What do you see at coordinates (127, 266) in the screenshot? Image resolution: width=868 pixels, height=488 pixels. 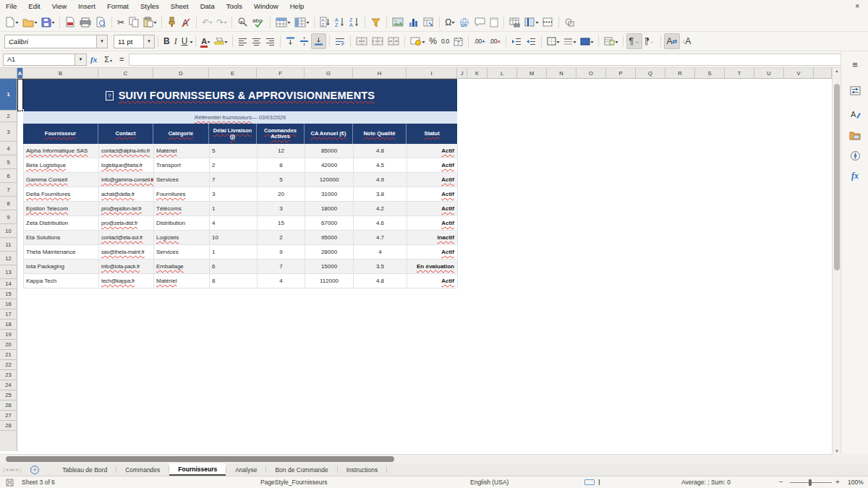 I see `cell: info@iota-pack.fr` at bounding box center [127, 266].